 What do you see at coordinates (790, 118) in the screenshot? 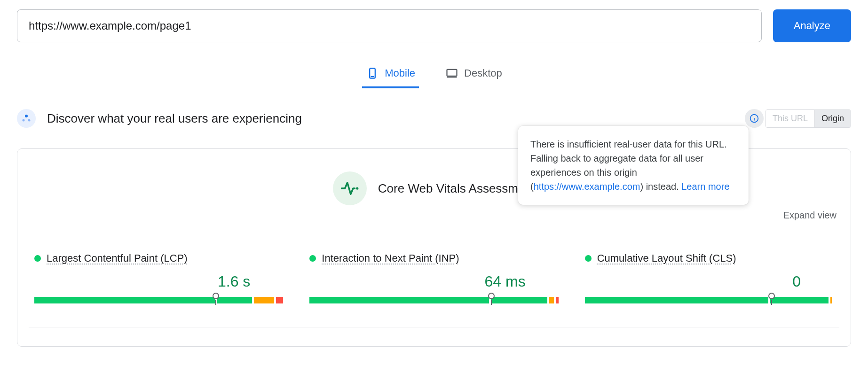
I see `scope-this-url: This URL` at bounding box center [790, 118].